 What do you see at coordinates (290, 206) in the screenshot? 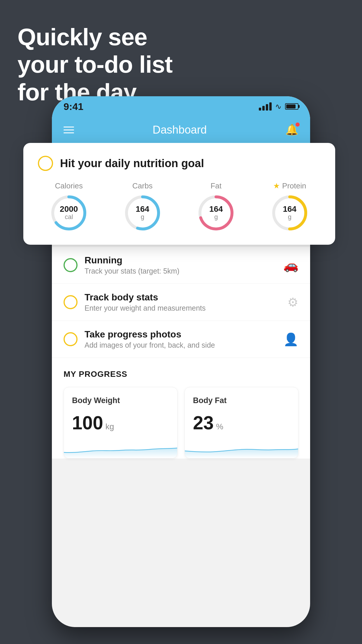
I see `nutrition-item-protein: ★ Protein 164 g` at bounding box center [290, 206].